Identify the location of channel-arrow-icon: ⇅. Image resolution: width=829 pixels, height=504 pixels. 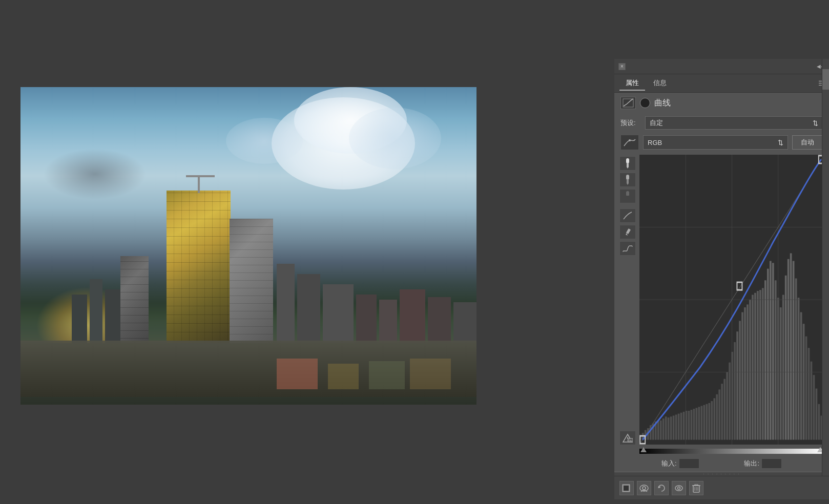
(781, 142).